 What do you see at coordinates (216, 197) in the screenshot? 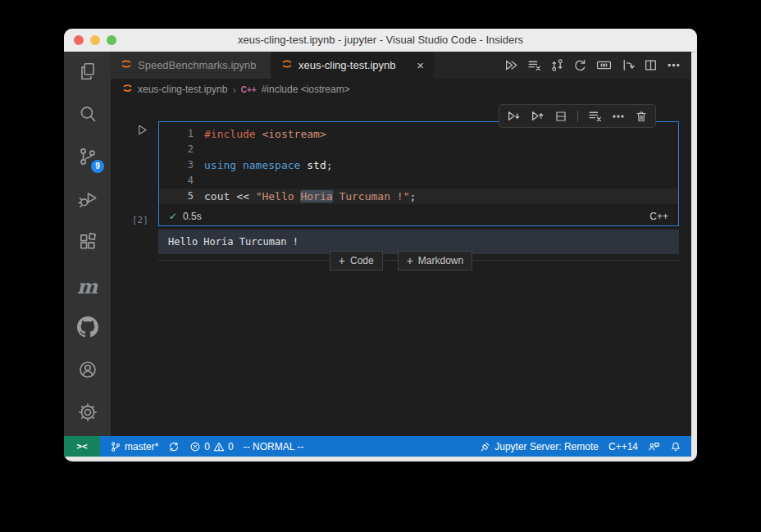
I see `code-token: cout` at bounding box center [216, 197].